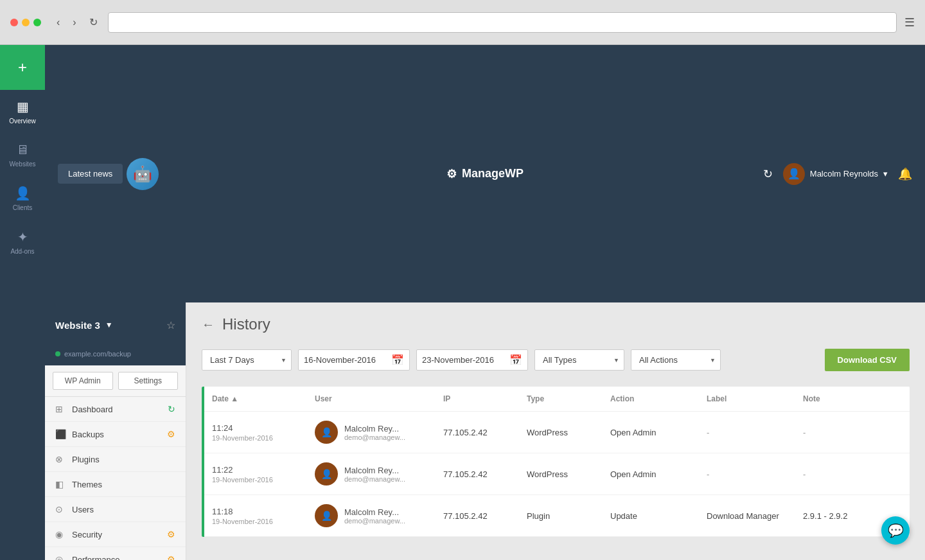 This screenshot has width=925, height=560. Describe the element at coordinates (676, 360) in the screenshot. I see `action-select: All Actions Open Admin Update Login` at that location.